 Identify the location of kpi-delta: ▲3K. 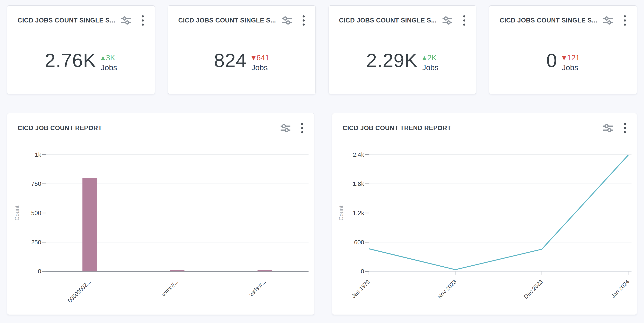
(108, 58).